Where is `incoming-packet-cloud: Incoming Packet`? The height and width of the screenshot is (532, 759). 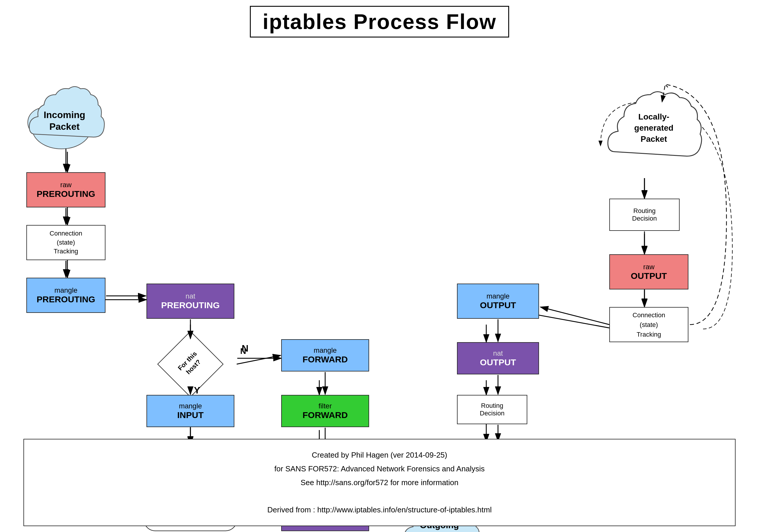
incoming-packet-cloud: Incoming Packet is located at coordinates (64, 121).